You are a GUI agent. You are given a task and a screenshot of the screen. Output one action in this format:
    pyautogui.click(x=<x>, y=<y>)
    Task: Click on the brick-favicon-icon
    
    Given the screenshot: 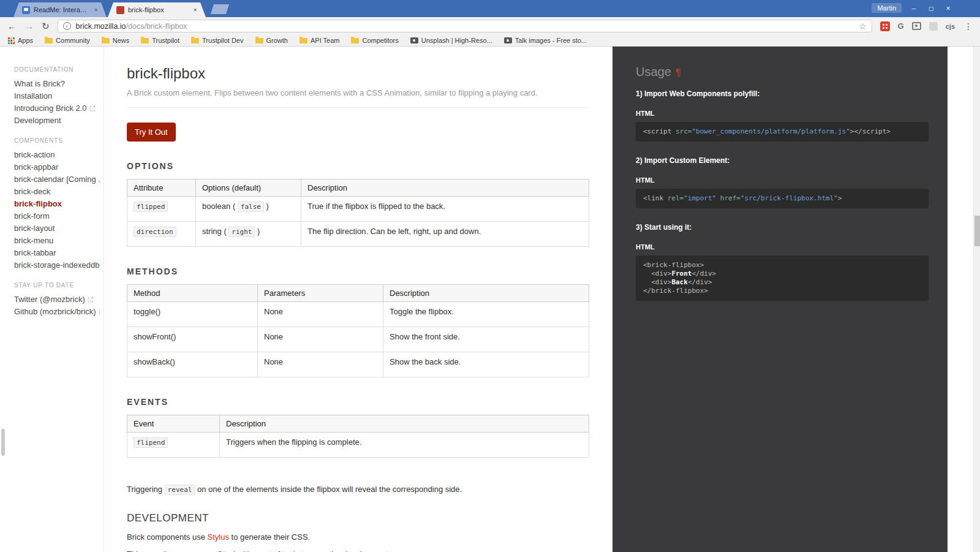 What is the action you would take?
    pyautogui.click(x=120, y=10)
    